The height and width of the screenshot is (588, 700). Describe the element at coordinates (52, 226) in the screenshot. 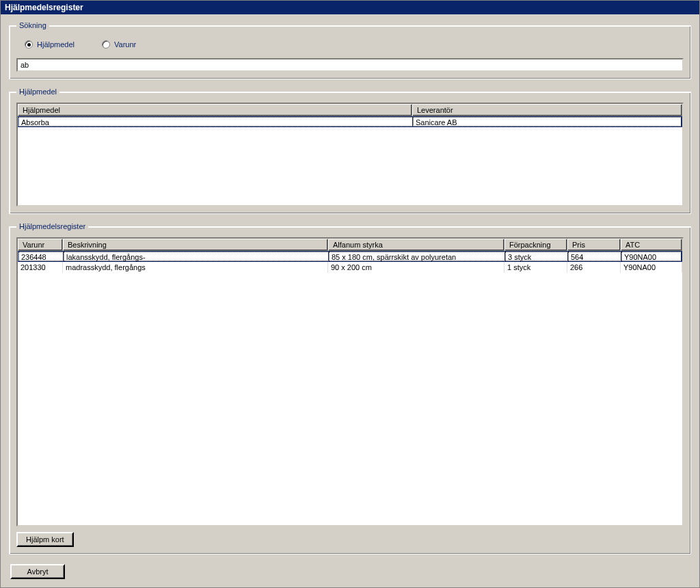

I see `register-legend: Hjälpmedelsregister` at that location.